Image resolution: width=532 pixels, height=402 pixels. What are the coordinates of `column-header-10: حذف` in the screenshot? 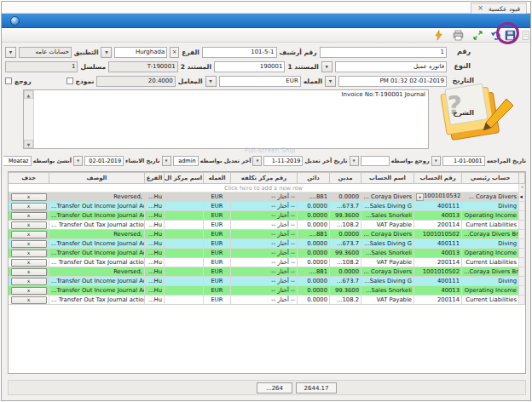 It's located at (29, 179).